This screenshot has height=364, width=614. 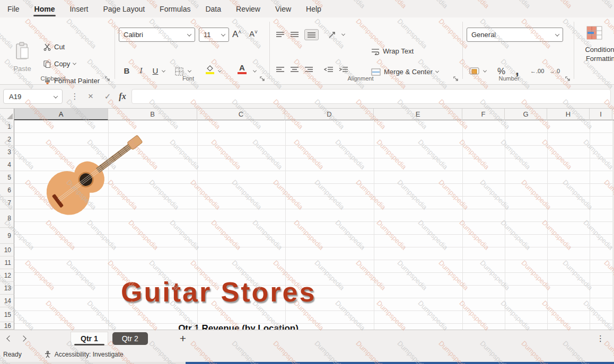 What do you see at coordinates (312, 35) in the screenshot?
I see `align-bottom-icon-selected` at bounding box center [312, 35].